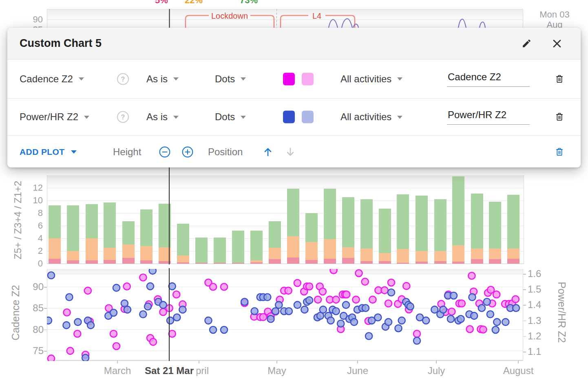 The image size is (588, 383). I want to click on close-icon, so click(557, 44).